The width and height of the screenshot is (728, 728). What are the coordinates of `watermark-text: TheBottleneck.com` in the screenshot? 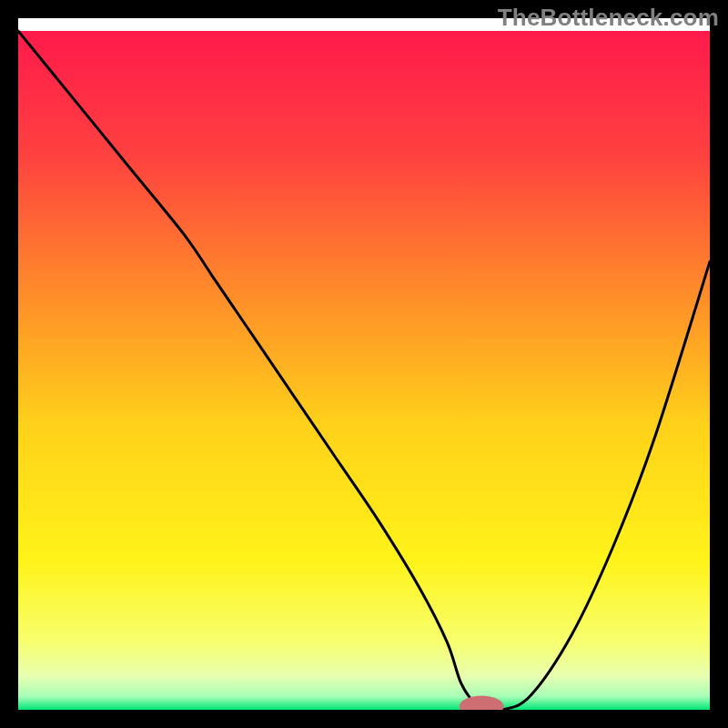 It's located at (608, 18).